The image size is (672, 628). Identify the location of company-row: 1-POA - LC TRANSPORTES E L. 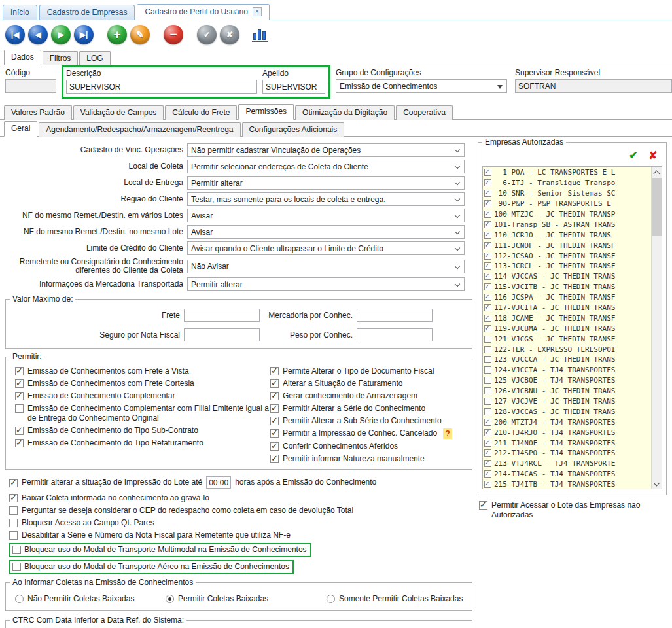
(567, 173).